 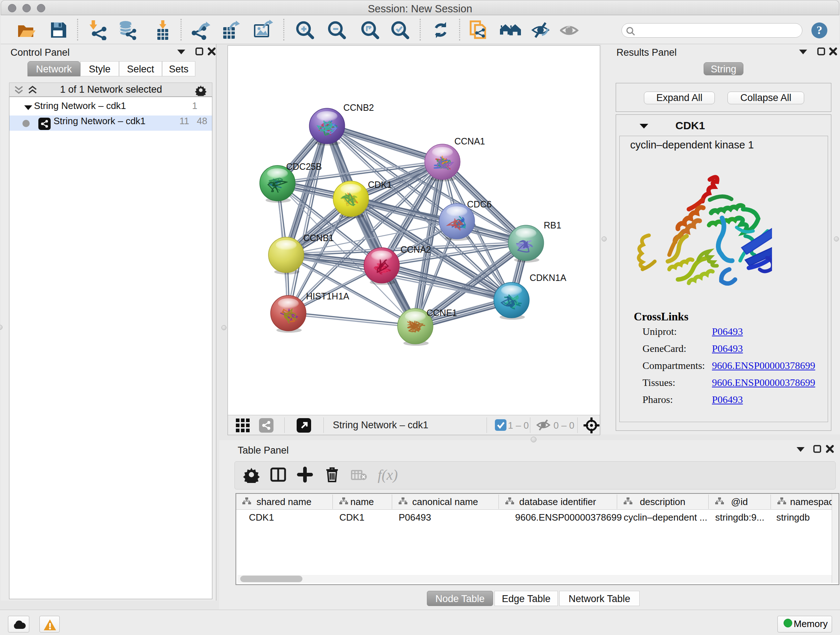 I want to click on svg-text: CDC6, so click(x=479, y=204).